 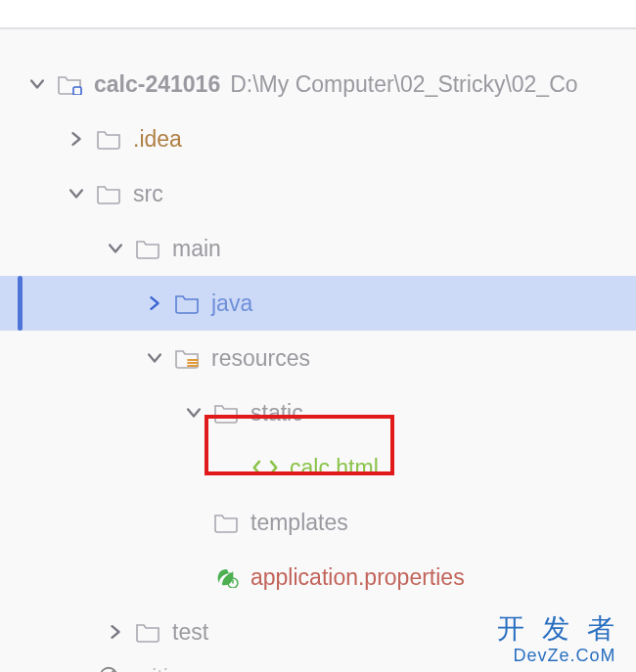 I want to click on html-file-icon, so click(x=268, y=468).